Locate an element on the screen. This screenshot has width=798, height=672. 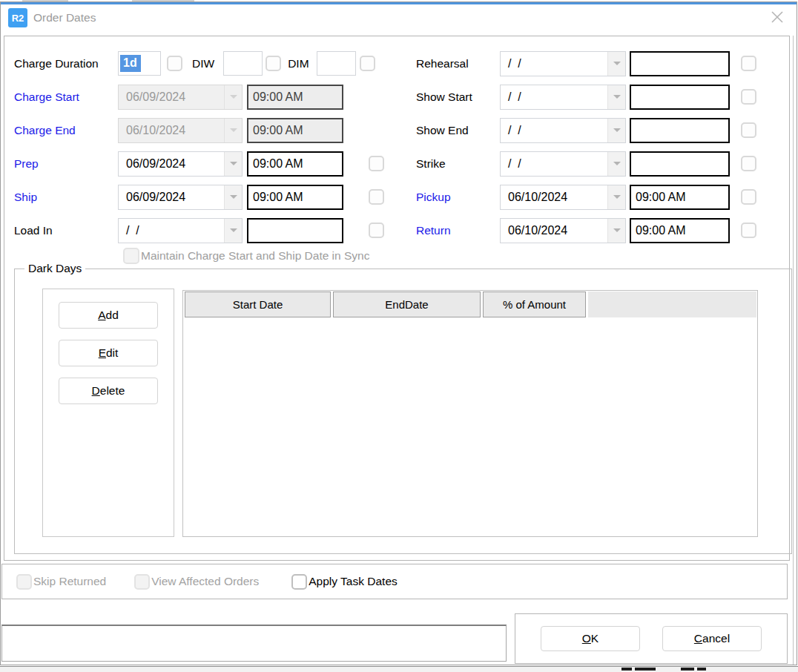
strike-date-dropdown-button is located at coordinates (616, 164).